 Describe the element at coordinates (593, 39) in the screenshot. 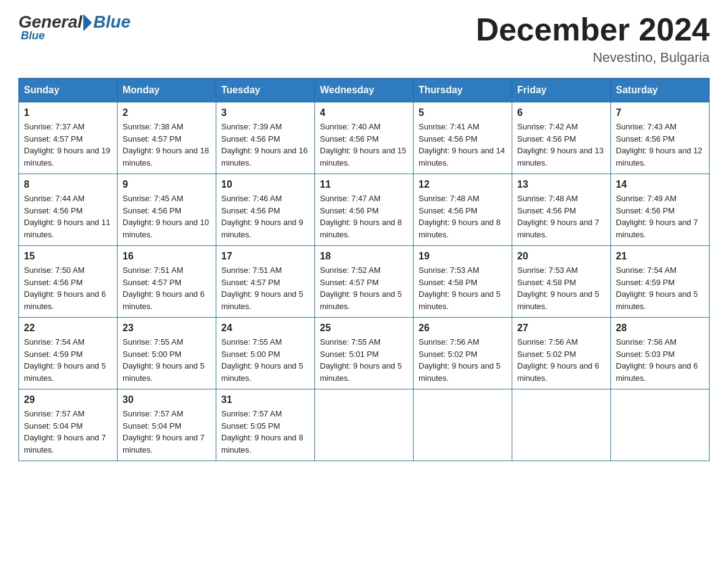

I see `title-block: December 2024 Nevestino, Bulgaria` at that location.